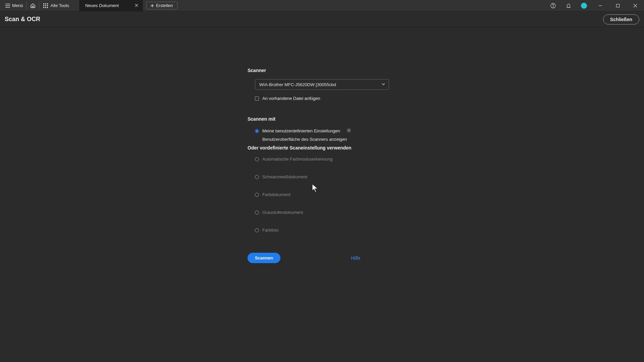  Describe the element at coordinates (22, 19) in the screenshot. I see `page-title: Scan & OCR` at that location.